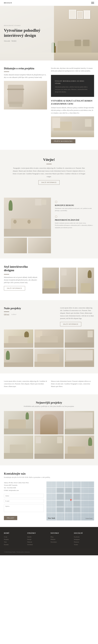 The height and width of the screenshot is (644, 98). What do you see at coordinates (27, 41) in the screenshot?
I see `hero-links: Více o nás / Projekty` at bounding box center [27, 41].